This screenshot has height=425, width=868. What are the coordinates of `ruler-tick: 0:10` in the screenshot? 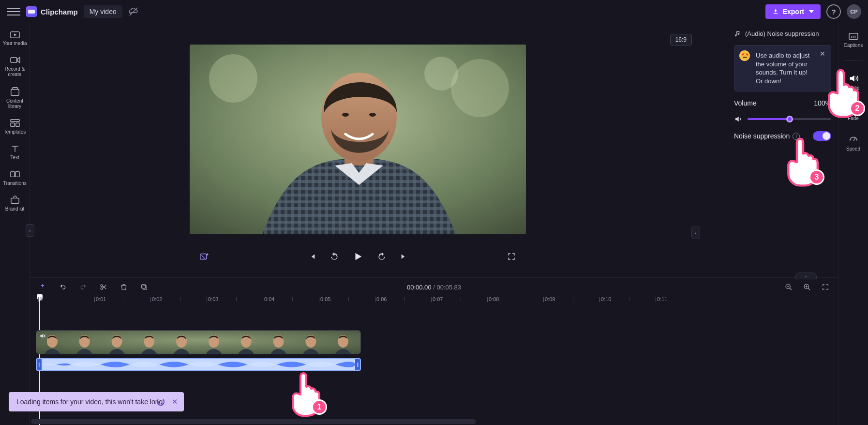 It's located at (606, 299).